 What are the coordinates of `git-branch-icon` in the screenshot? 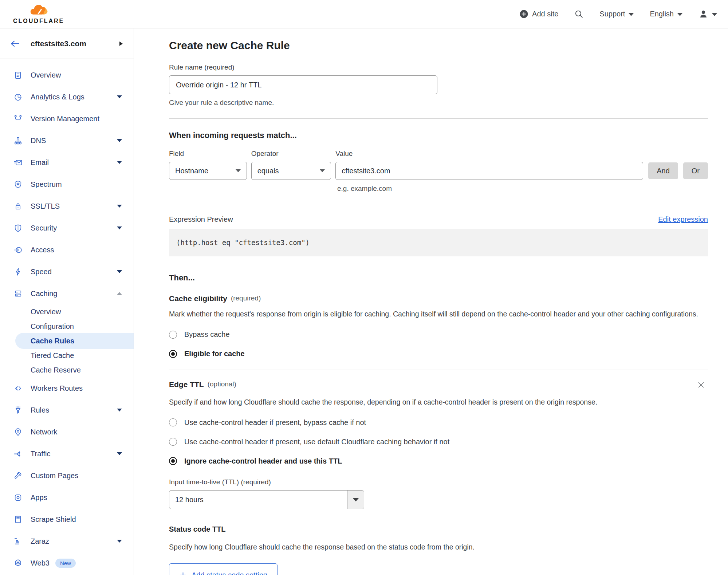 It's located at (18, 119).